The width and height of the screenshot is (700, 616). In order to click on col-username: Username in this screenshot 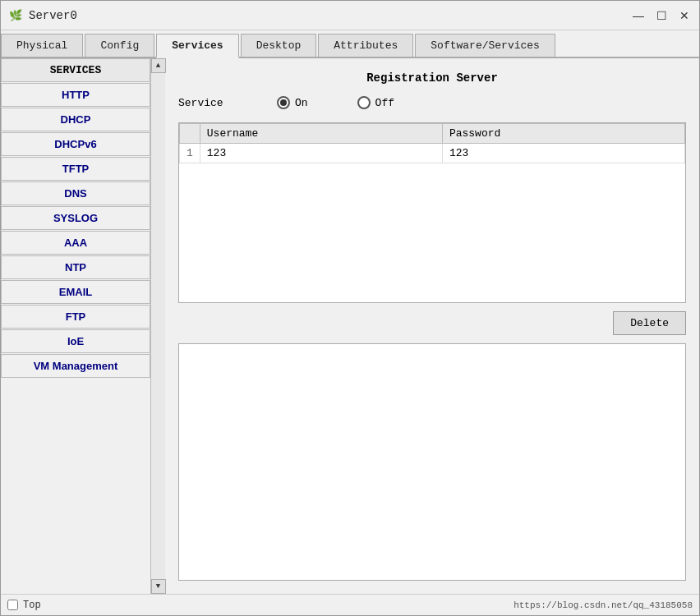, I will do `click(320, 134)`.